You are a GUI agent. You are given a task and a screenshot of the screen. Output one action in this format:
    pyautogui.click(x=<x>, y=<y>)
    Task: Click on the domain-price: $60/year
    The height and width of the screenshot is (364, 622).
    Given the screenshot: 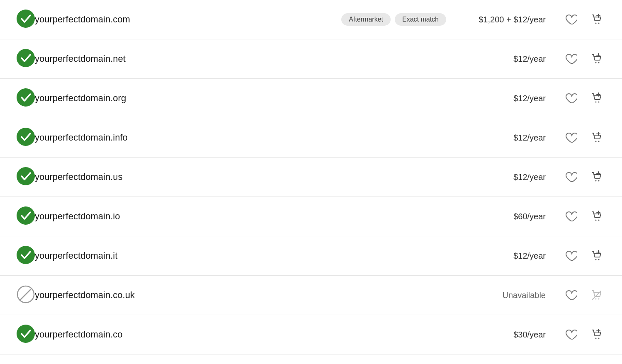 What is the action you would take?
    pyautogui.click(x=500, y=216)
    